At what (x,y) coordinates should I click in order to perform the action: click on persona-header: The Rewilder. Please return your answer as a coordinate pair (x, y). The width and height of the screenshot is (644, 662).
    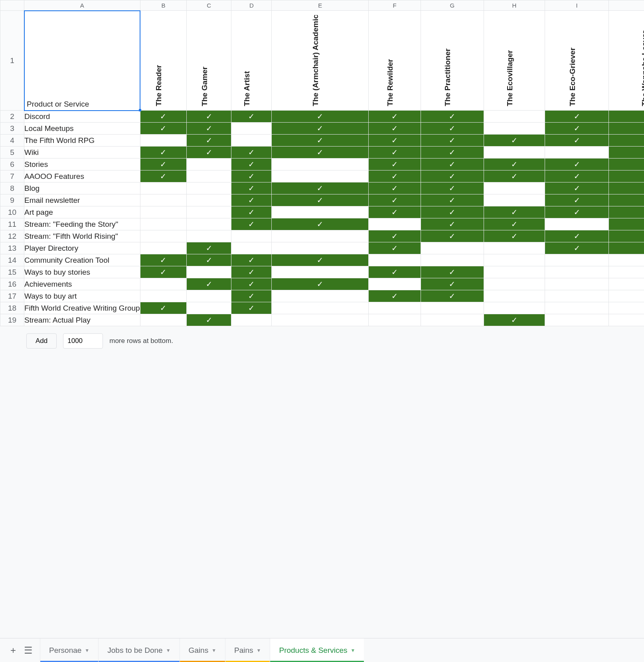
    Looking at the image, I should click on (394, 61).